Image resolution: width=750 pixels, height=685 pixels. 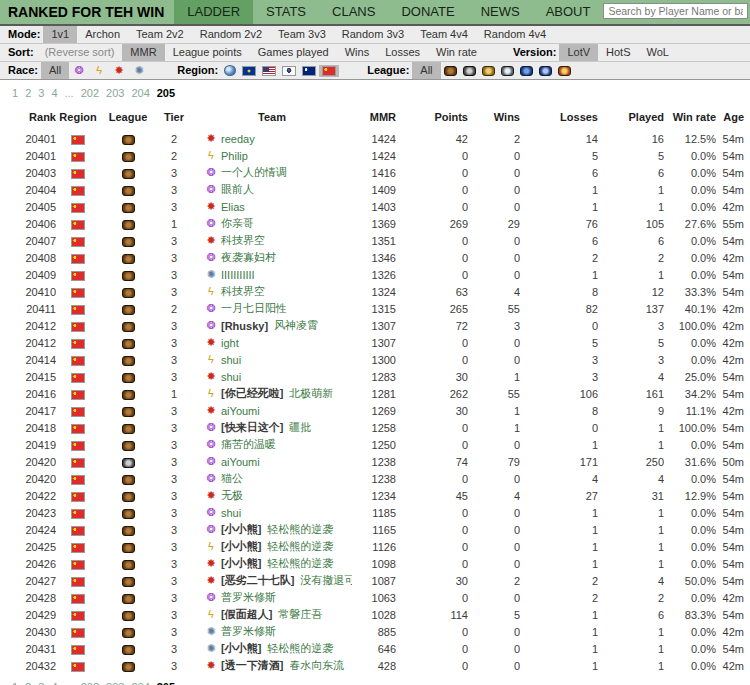 What do you see at coordinates (564, 71) in the screenshot?
I see `league-option-grandmaster` at bounding box center [564, 71].